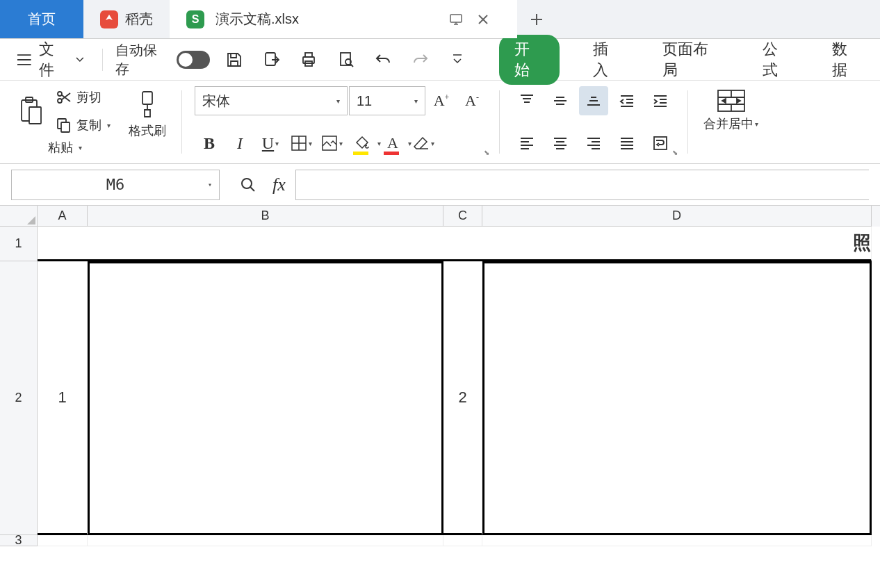 This screenshot has width=880, height=588. What do you see at coordinates (472, 101) in the screenshot?
I see `decrease-font-button: A-` at bounding box center [472, 101].